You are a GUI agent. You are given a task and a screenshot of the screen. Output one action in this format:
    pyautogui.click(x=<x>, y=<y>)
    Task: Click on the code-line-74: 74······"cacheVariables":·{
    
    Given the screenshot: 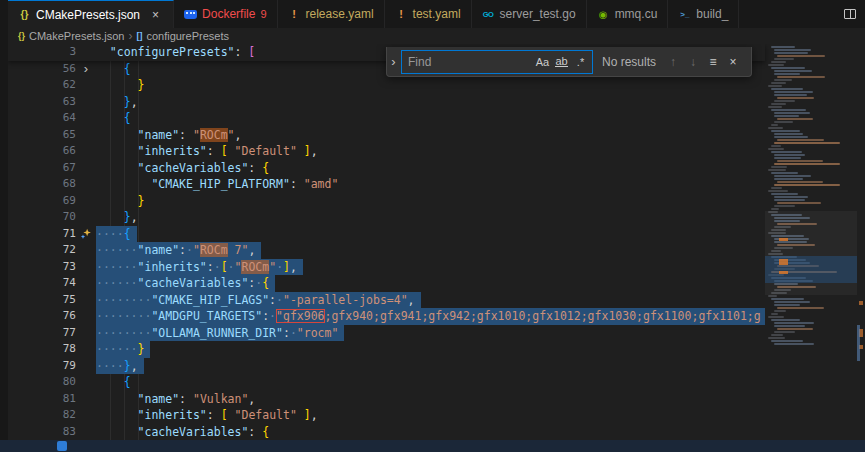 What is the action you would take?
    pyautogui.click(x=436, y=284)
    